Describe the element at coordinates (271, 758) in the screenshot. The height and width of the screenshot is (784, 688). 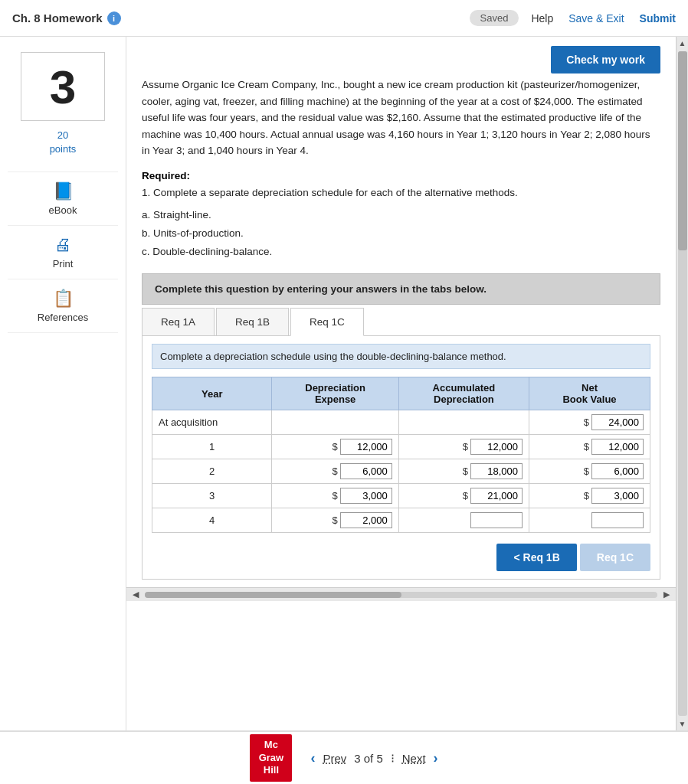
I see `mcgraw-hill-logo: Mc Graw Hill` at that location.